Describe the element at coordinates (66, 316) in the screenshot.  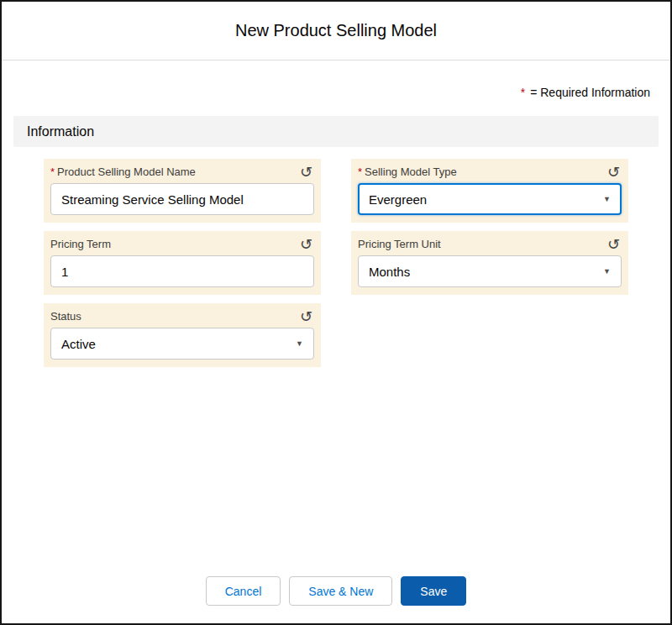
I see `status-label: Status` at that location.